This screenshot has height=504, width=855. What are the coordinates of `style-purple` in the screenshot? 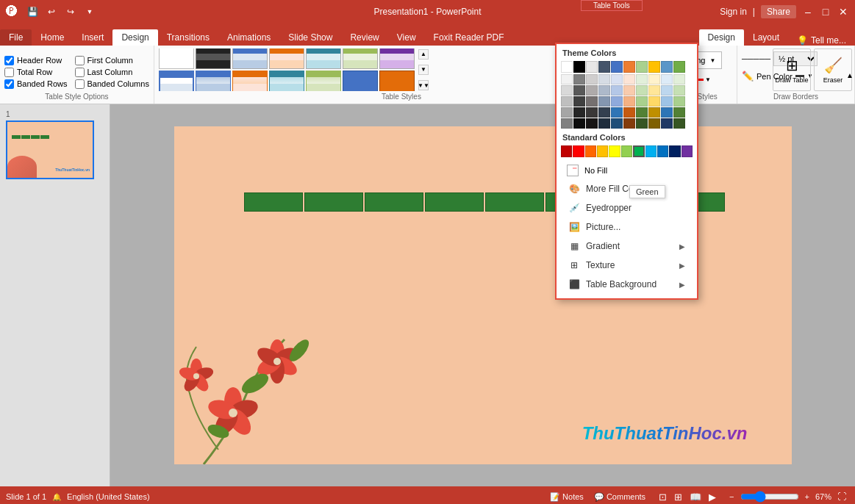 It's located at (397, 59).